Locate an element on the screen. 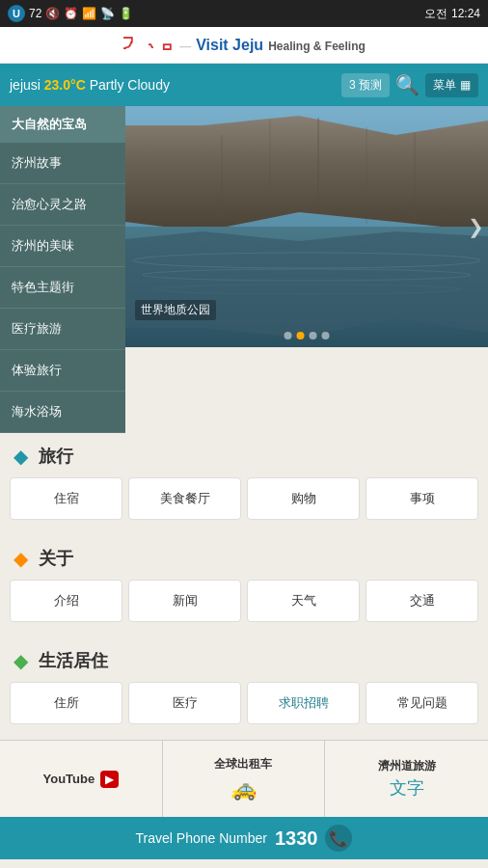  forecast-badge: 3 预测 is located at coordinates (366, 85).